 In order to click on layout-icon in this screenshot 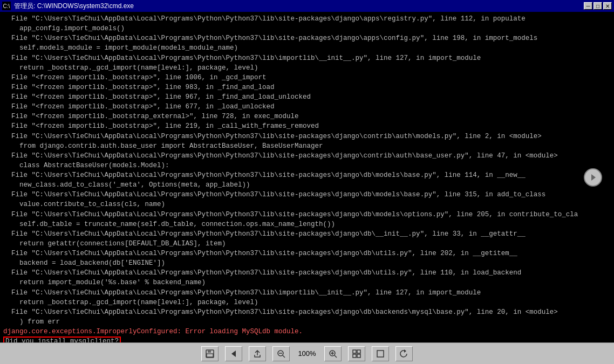, I will do `click(357, 354)`.